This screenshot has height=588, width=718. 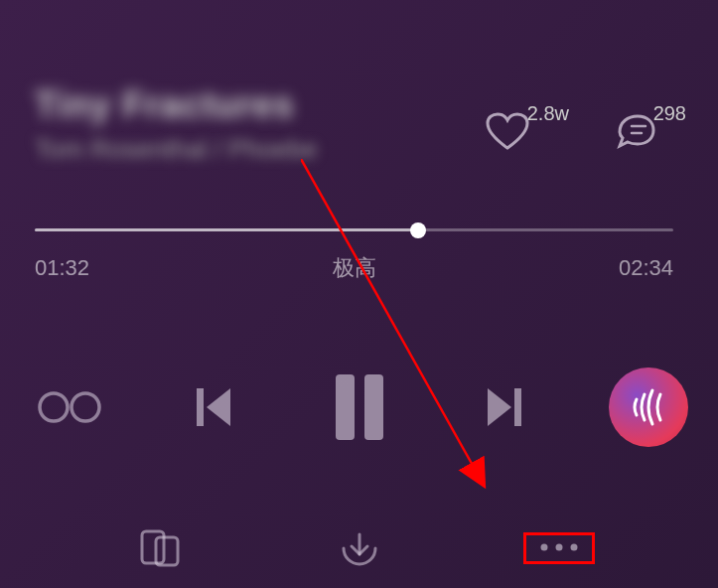 I want to click on next-icon, so click(x=503, y=407).